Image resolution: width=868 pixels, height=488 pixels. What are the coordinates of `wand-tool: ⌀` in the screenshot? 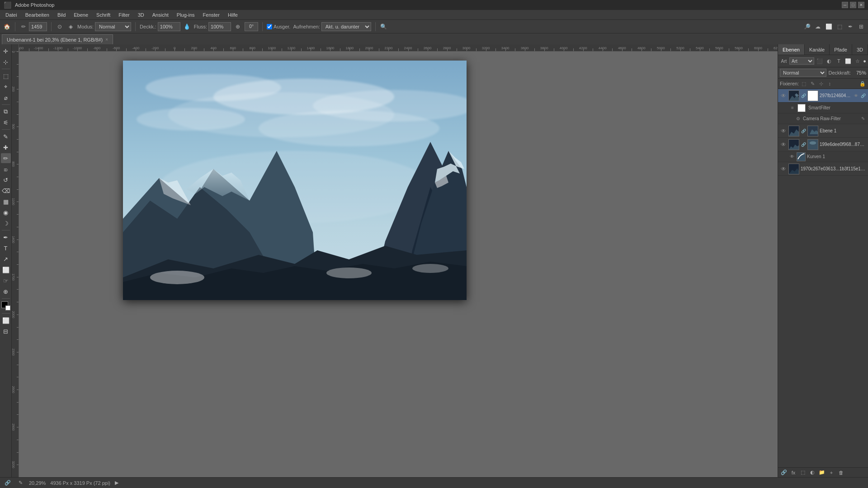 It's located at (6, 98).